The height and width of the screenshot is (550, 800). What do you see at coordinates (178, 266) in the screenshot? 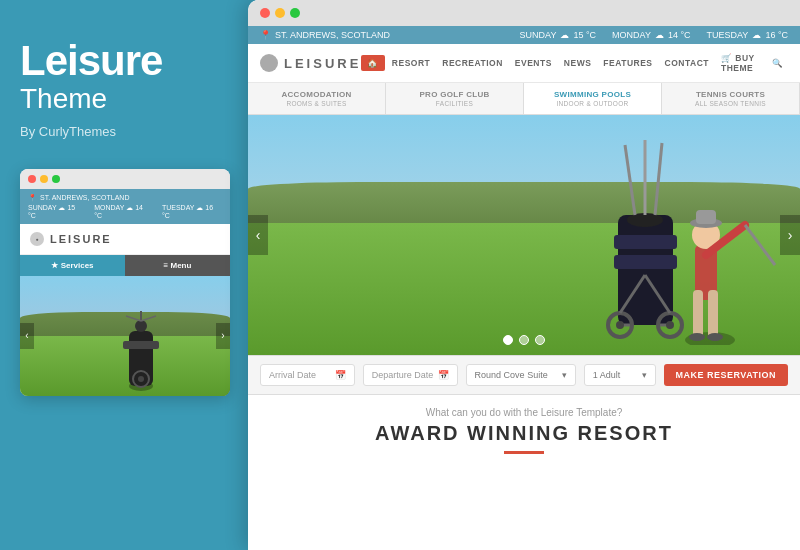
I see `mini-menu-btn: ≡ Menu` at bounding box center [178, 266].